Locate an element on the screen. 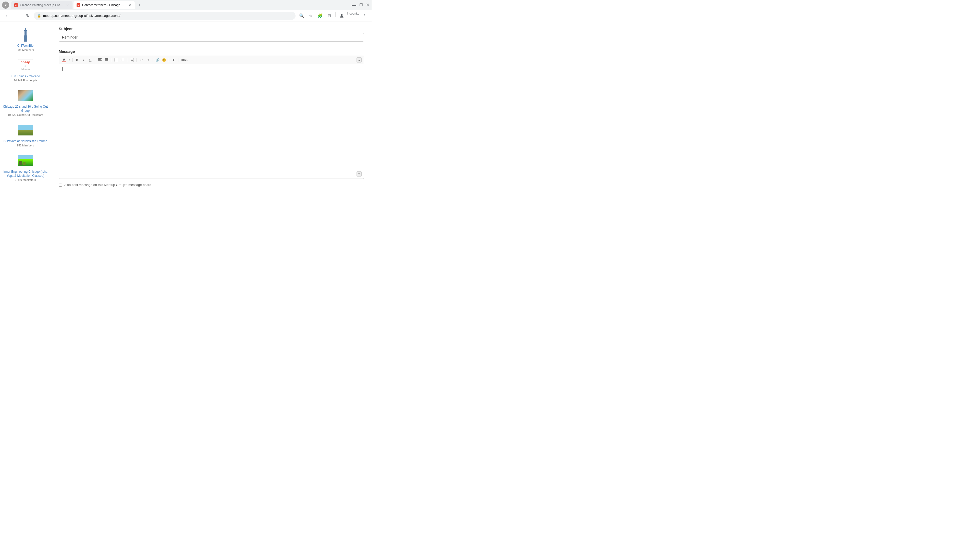 The height and width of the screenshot is (551, 980). tower-icon is located at coordinates (25, 35).